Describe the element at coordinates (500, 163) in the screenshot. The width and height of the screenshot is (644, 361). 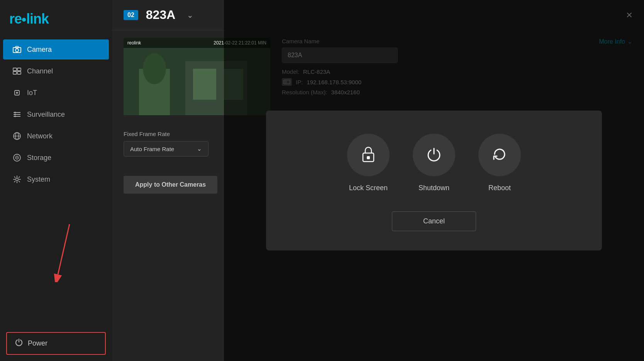
I see `reboot-action: Reboot` at that location.